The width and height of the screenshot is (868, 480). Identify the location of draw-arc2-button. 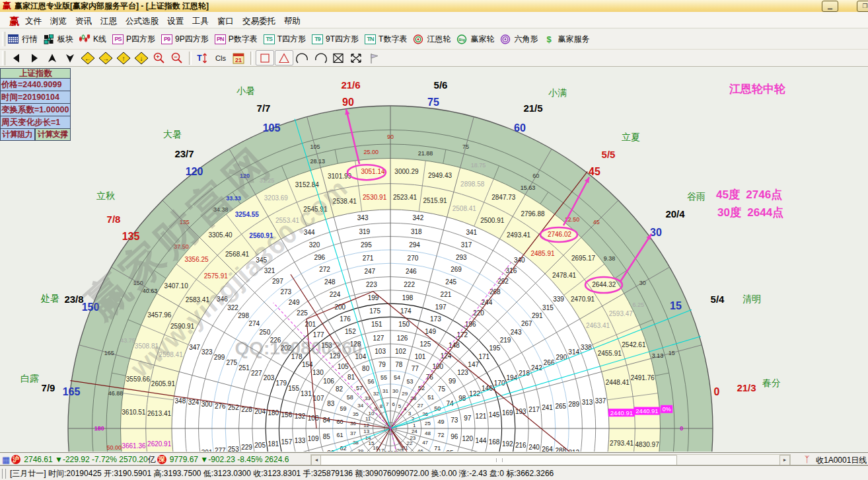
(320, 58).